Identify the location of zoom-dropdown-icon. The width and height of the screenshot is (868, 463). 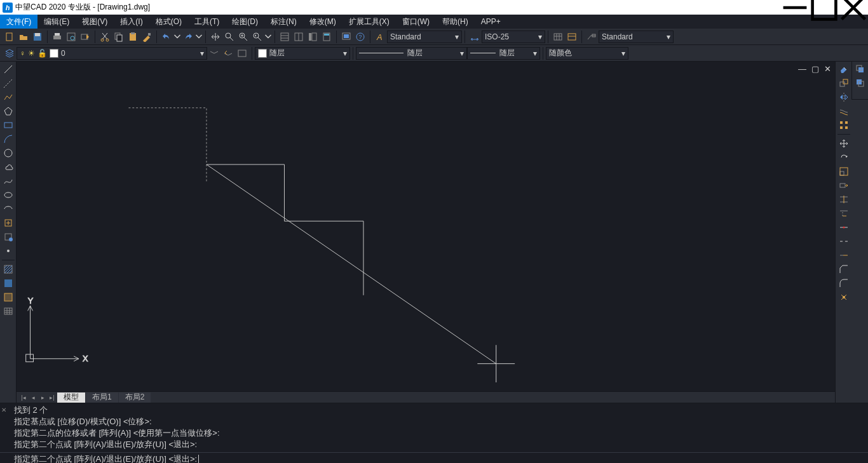
(268, 37).